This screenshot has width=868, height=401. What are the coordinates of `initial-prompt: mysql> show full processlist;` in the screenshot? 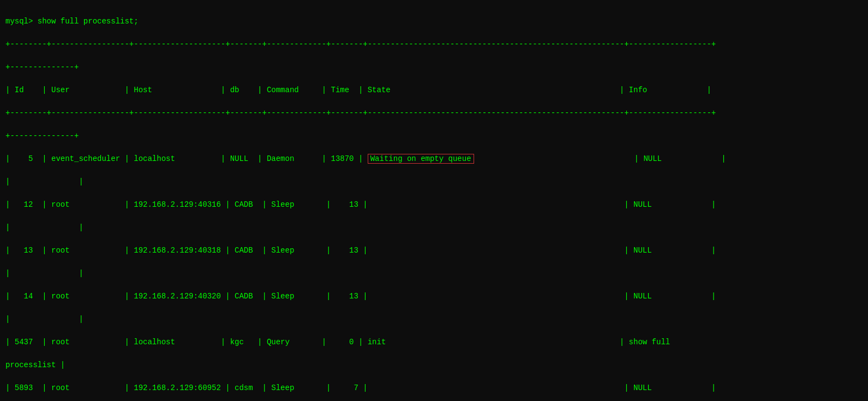 It's located at (72, 21).